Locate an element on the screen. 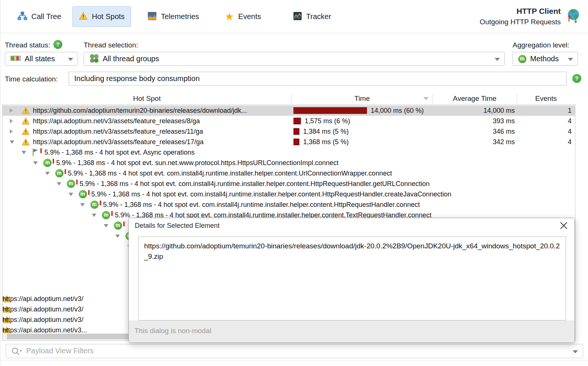 The height and width of the screenshot is (366, 588). time-calculation-field: Including response body consumption is located at coordinates (318, 78).